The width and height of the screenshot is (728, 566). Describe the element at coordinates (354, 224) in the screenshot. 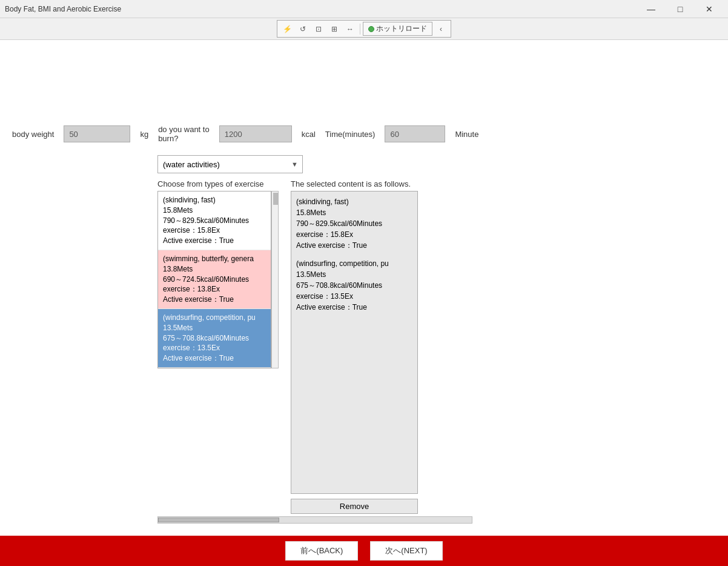

I see `selected-item-1-kcal: 790～829.5kcal/60Minutes` at that location.